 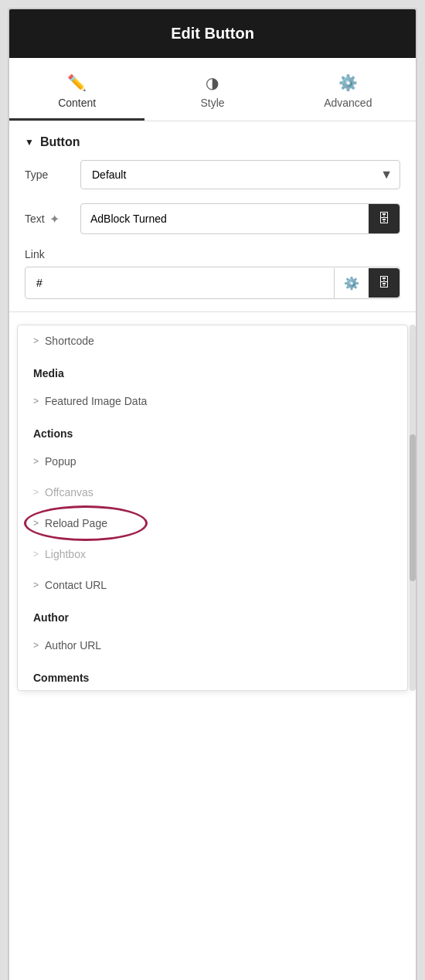 What do you see at coordinates (212, 675) in the screenshot?
I see `comments-header-item: Comments` at bounding box center [212, 675].